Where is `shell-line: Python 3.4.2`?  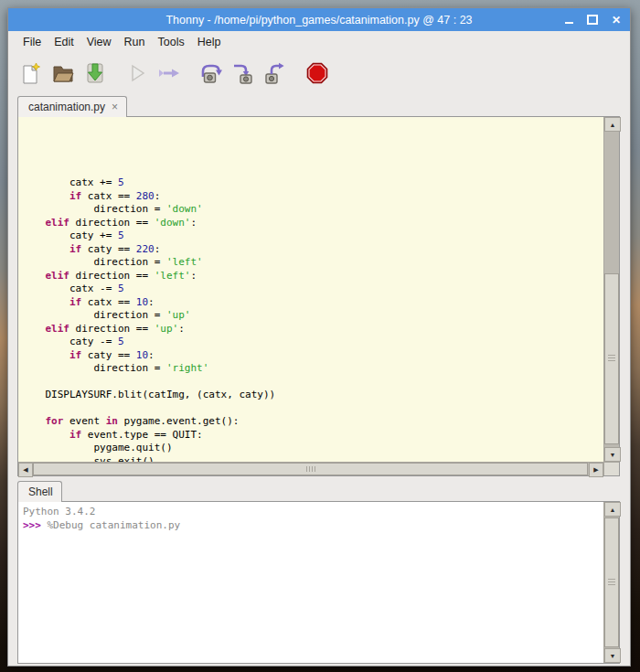 shell-line: Python 3.4.2 is located at coordinates (313, 512).